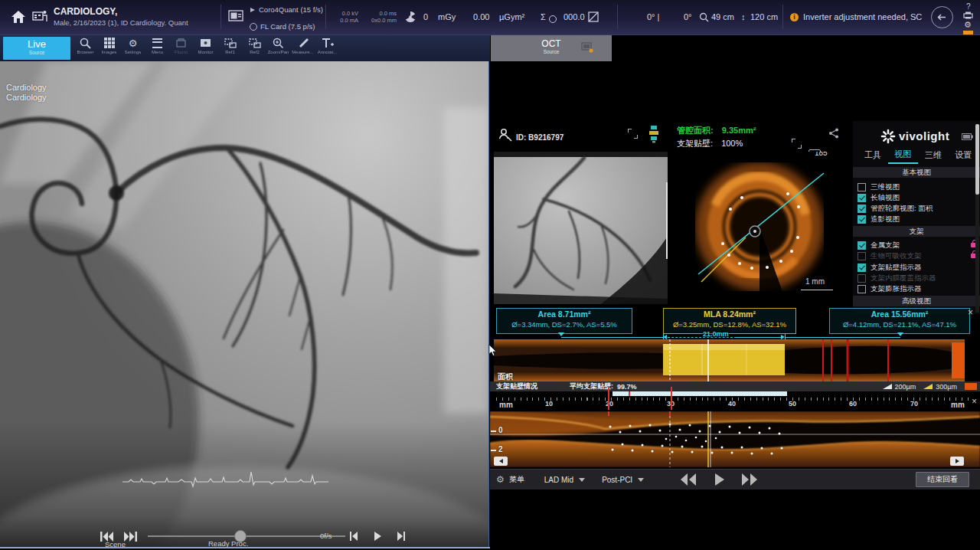 The height and width of the screenshot is (550, 980). Describe the element at coordinates (593, 17) in the screenshot. I see `wedge-filter-icon` at that location.